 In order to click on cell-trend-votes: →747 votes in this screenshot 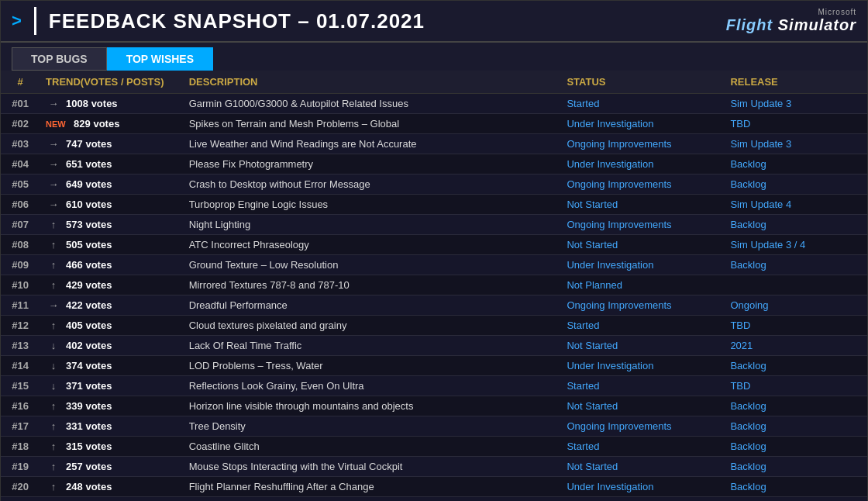, I will do `click(112, 144)`.